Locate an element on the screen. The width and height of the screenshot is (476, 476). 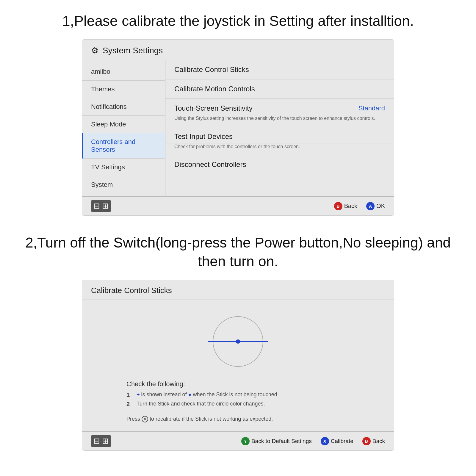
calibrate-footer-right: Y Back to Default Settings X Calibrate B… is located at coordinates (313, 441).